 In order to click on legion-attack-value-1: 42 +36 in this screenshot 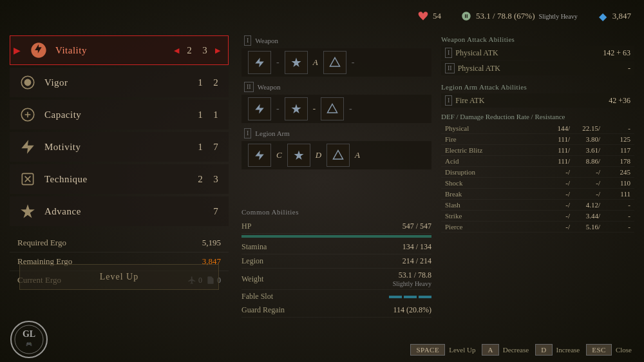, I will do `click(620, 100)`.